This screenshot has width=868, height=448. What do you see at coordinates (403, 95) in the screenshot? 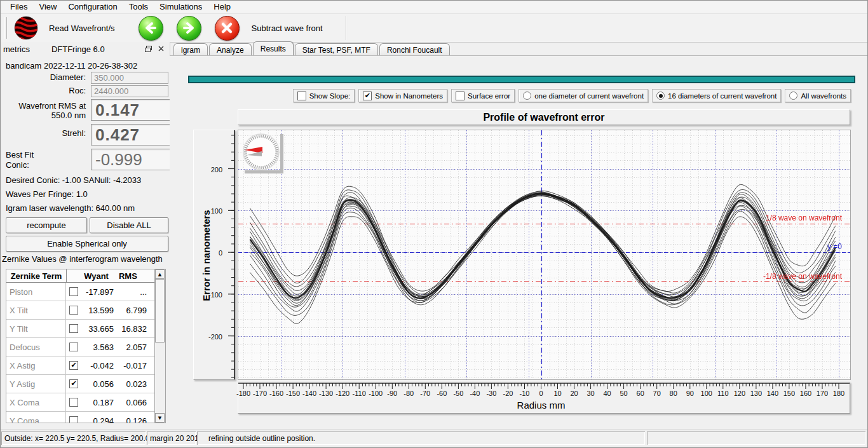
I see `checkbox-show-in-nanometers: Show in Nanometers` at bounding box center [403, 95].